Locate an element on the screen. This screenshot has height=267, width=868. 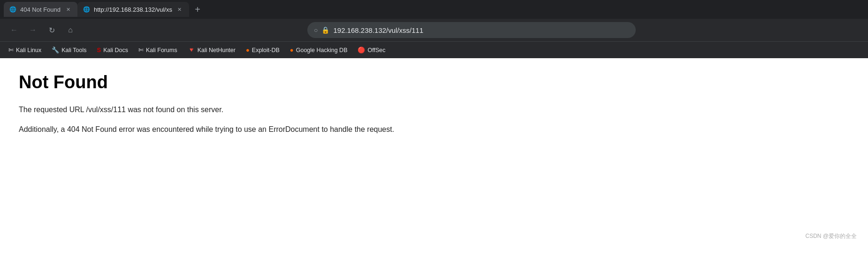
bookmark-kali-forums: ✄ Kali Forums is located at coordinates (158, 50).